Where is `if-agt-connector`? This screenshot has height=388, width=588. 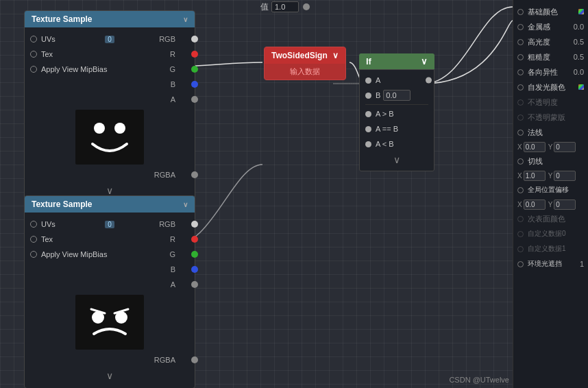
if-agt-connector is located at coordinates (369, 114).